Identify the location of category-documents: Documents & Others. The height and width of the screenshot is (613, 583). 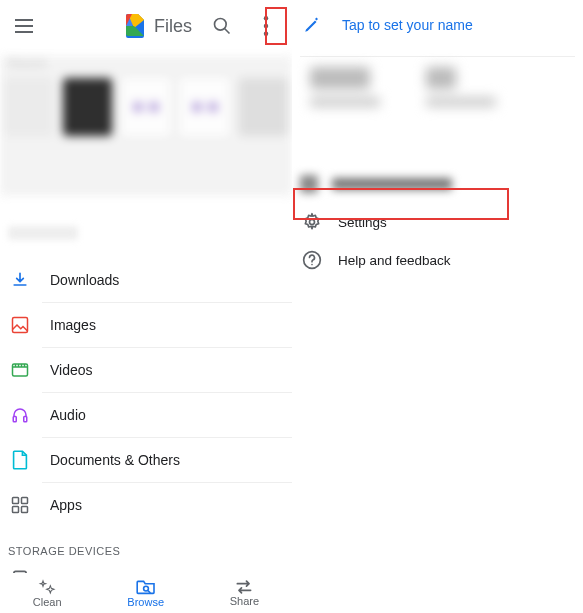
(146, 460).